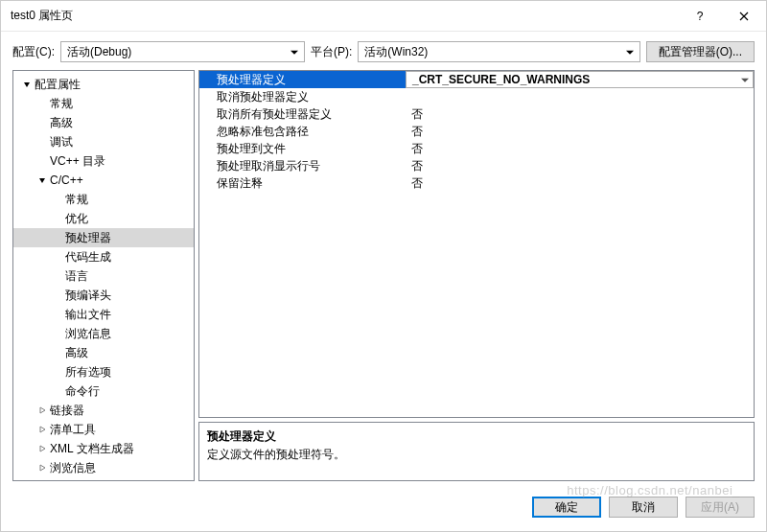 The width and height of the screenshot is (767, 532). What do you see at coordinates (78, 161) in the screenshot?
I see `tree-label: VC++ 目录` at bounding box center [78, 161].